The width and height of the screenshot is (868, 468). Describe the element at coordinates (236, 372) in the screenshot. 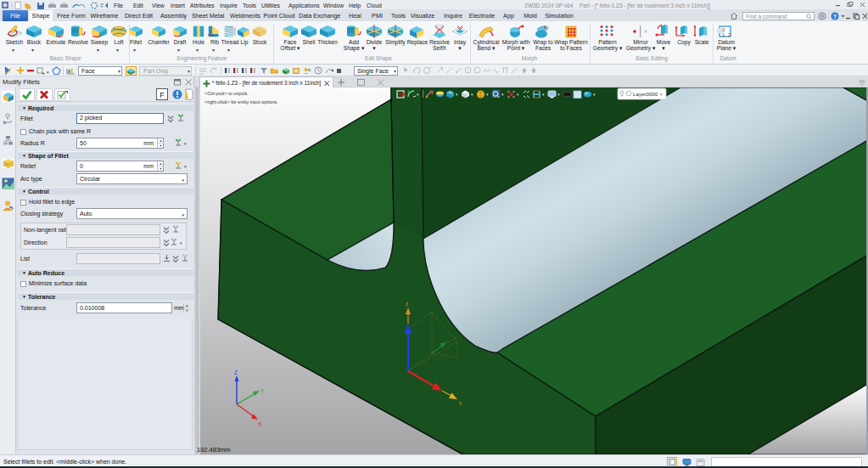

I see `svg-text: Z` at that location.